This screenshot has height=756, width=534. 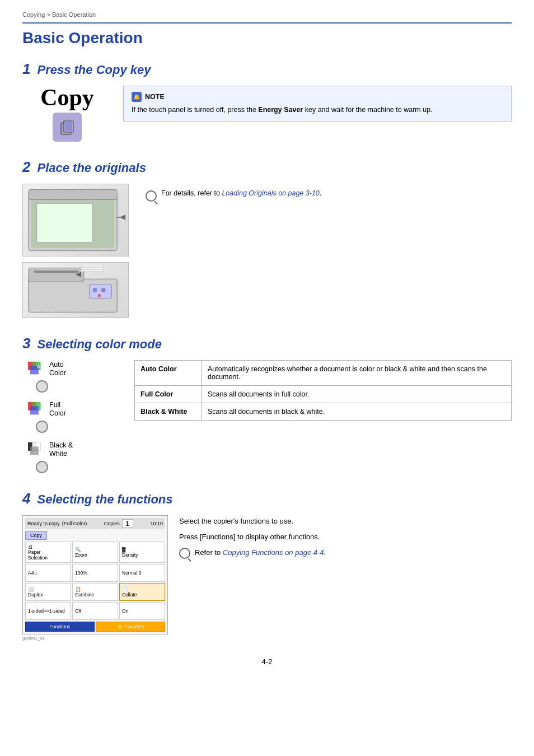 I want to click on color-table-desc-0: Automatically recognizes whether a docum…, so click(x=357, y=373).